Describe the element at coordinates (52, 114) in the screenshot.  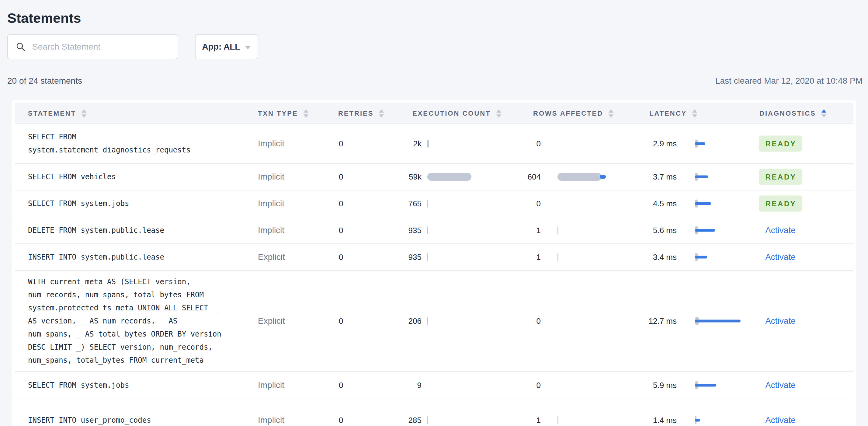
I see `column-header-label: STATEMENT` at that location.